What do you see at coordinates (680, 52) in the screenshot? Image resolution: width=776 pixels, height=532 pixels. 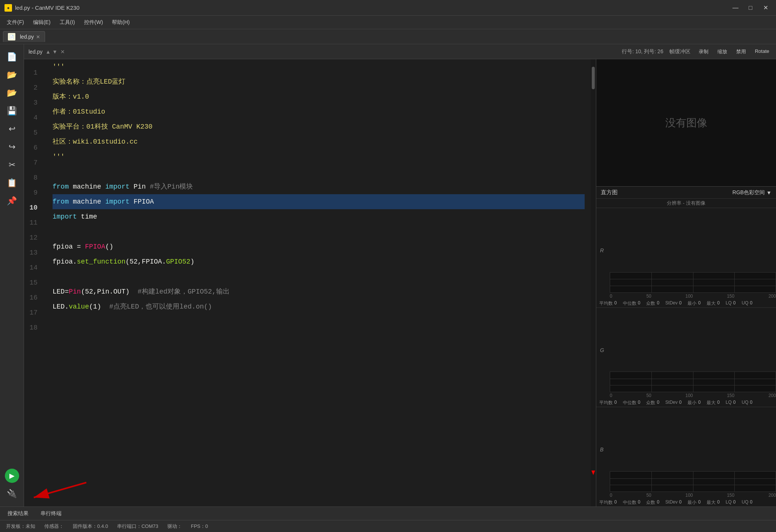 I see `editor-section: 帧缓冲区` at bounding box center [680, 52].